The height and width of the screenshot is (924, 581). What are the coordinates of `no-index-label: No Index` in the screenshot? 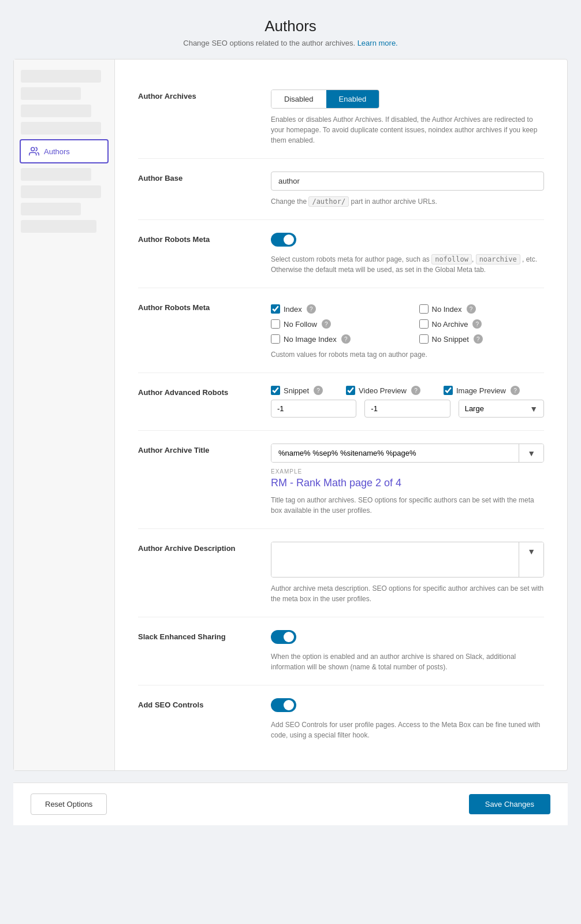 It's located at (447, 310).